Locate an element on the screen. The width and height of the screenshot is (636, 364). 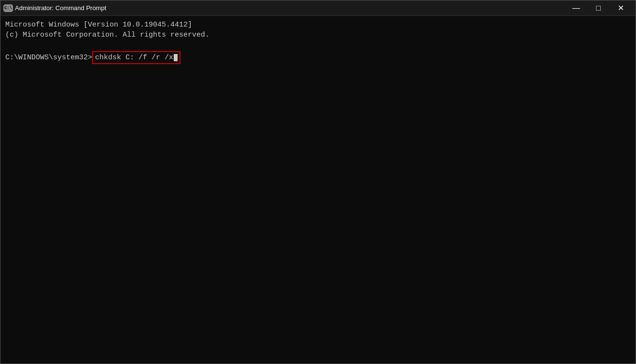
output-line-2: (c) Microsoft Corporation. All rights re… is located at coordinates (318, 35).